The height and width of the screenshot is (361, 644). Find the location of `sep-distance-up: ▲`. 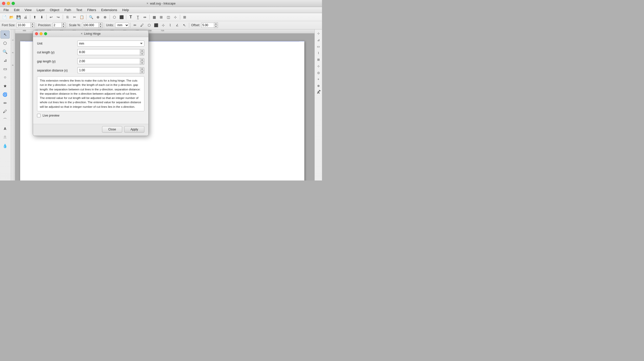

sep-distance-up: ▲ is located at coordinates (142, 69).